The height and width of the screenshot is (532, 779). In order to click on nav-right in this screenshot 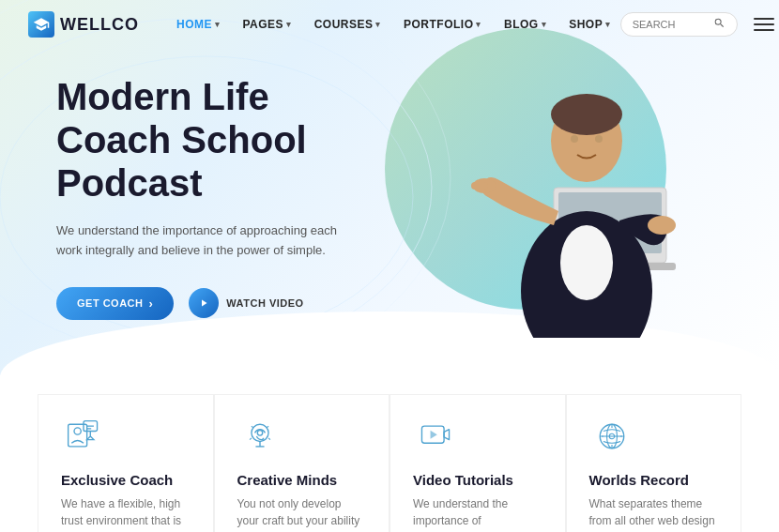, I will do `click(700, 24)`.